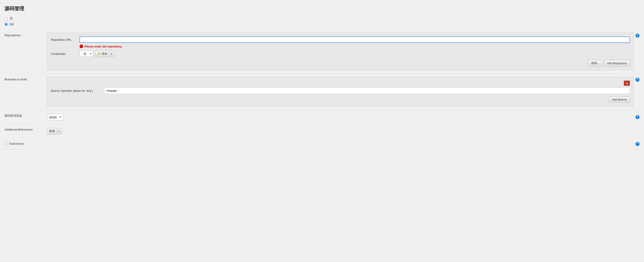 This screenshot has height=262, width=644. Describe the element at coordinates (340, 99) in the screenshot. I see `branches-actions: Add Branch` at that location.